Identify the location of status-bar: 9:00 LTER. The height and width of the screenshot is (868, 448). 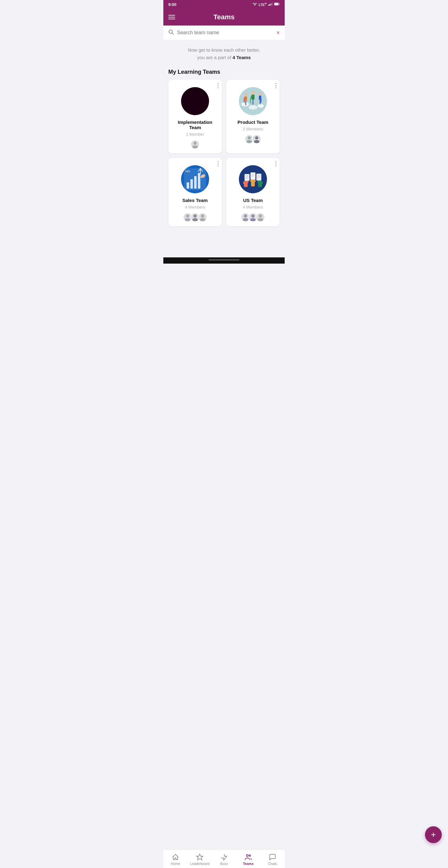
(224, 4).